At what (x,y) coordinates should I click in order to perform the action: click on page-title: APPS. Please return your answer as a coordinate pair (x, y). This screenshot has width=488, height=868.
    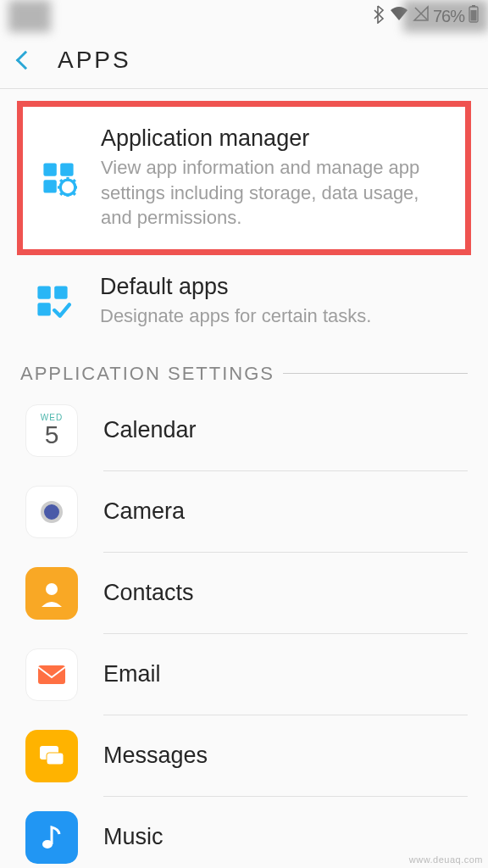
    Looking at the image, I should click on (95, 60).